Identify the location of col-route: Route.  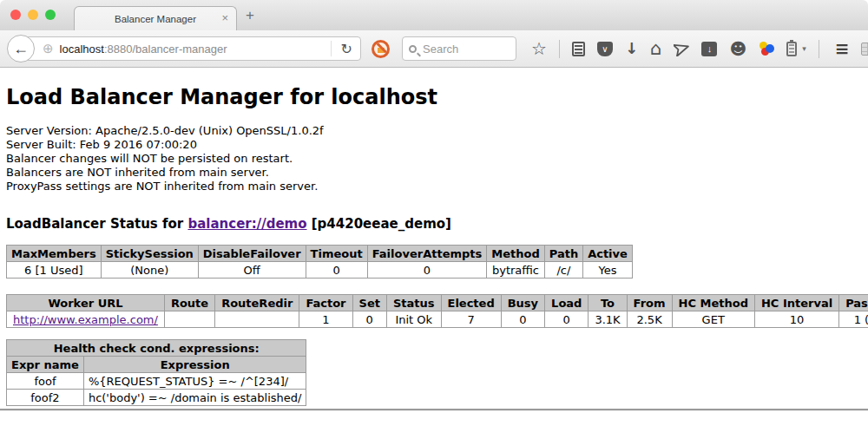
(189, 304).